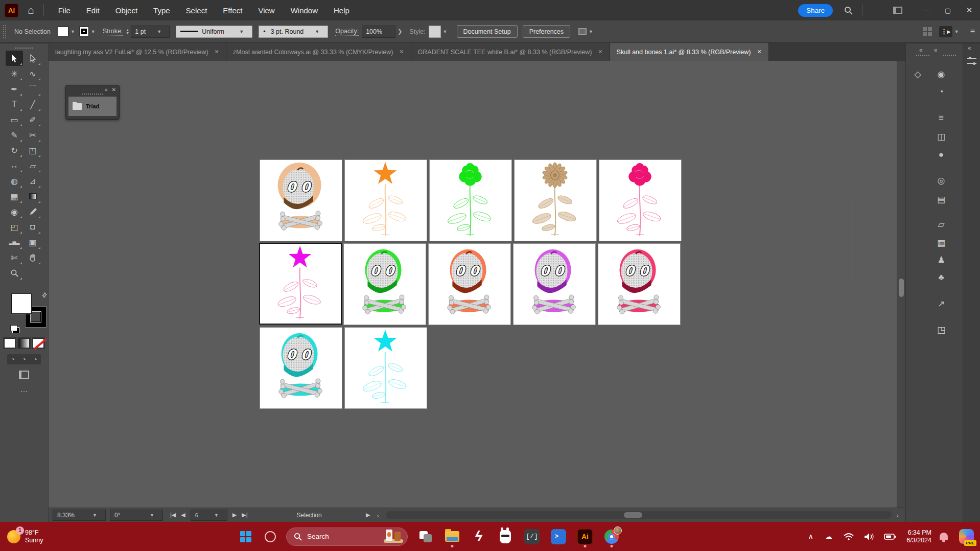 The width and height of the screenshot is (980, 551). I want to click on document-tab: zMost wanted Colorways.ai @ 33.33 % (CMY…, so click(319, 52).